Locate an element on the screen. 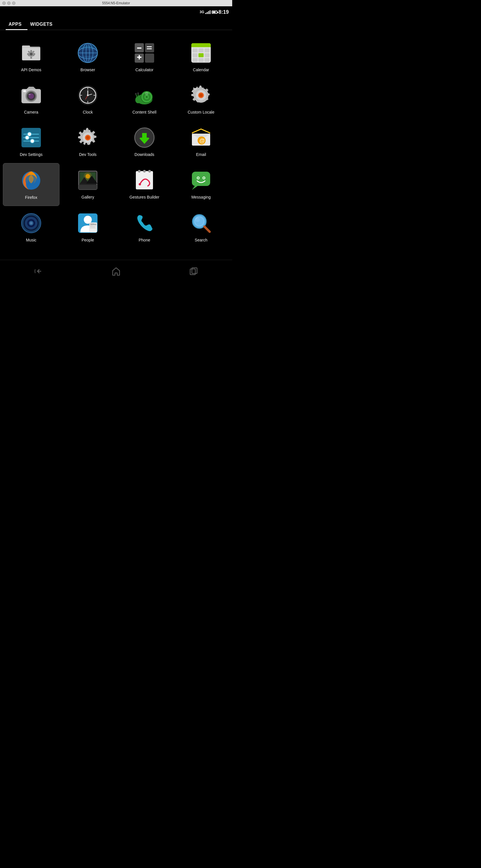  app-item-clock: Clock is located at coordinates (88, 99).